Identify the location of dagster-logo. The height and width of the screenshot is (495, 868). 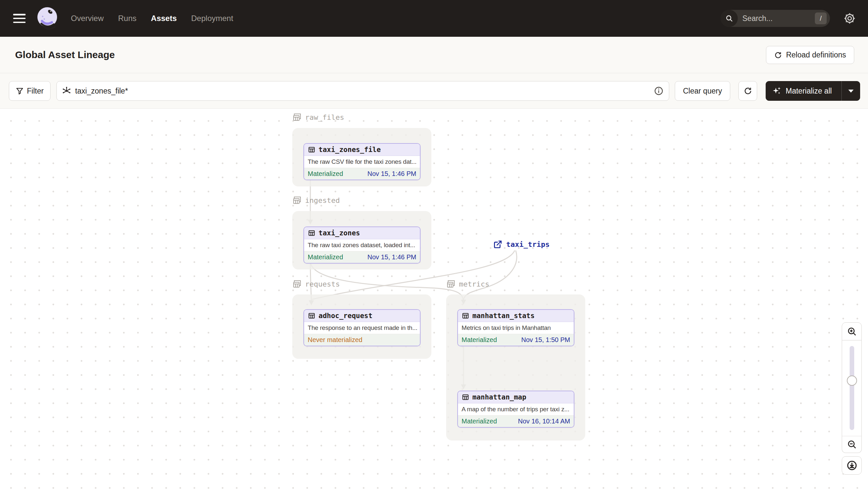
(48, 19).